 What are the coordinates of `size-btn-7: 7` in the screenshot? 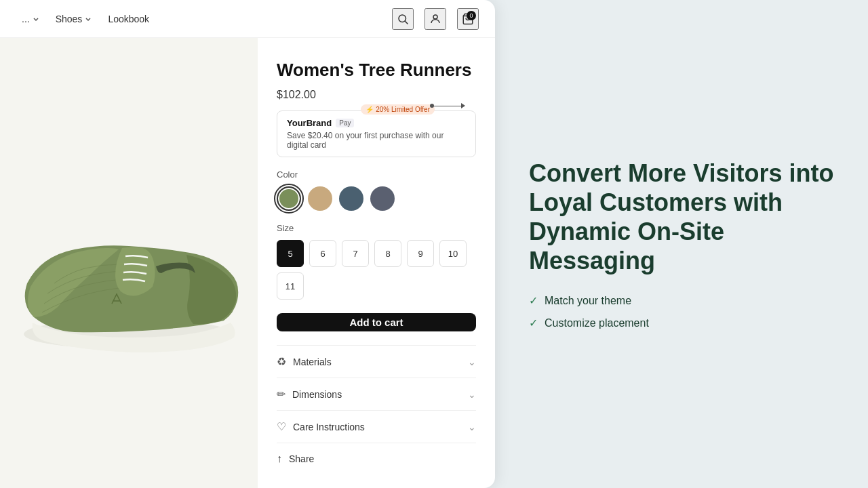 It's located at (355, 253).